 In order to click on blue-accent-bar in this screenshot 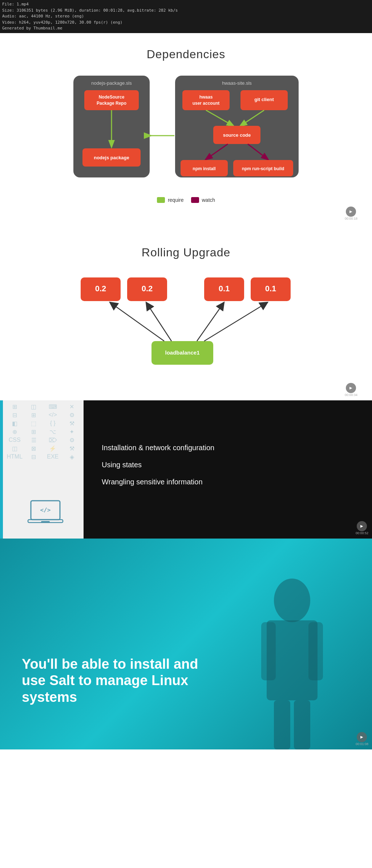, I will do `click(1, 469)`.